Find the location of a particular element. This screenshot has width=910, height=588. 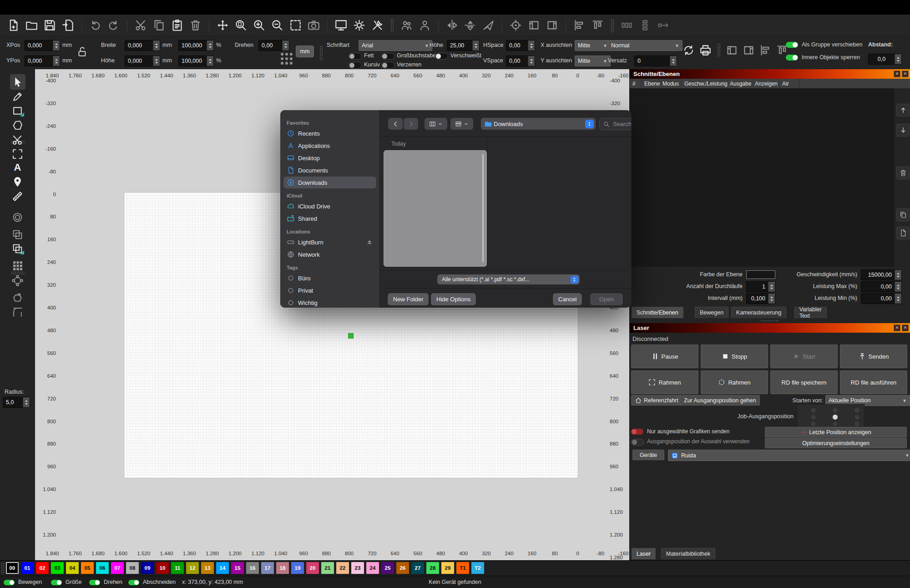

use-selection-origin-toggle is located at coordinates (638, 442).